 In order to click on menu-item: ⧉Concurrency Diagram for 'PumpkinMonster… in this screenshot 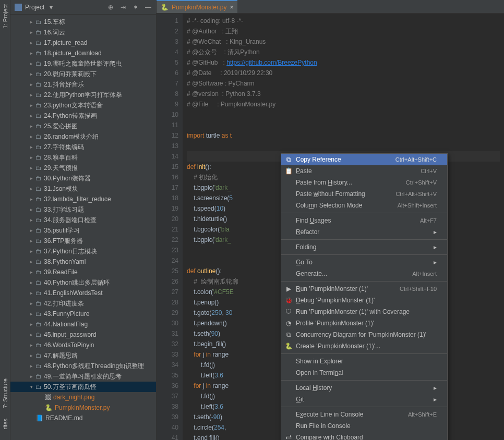, I will do `click(364, 335)`.